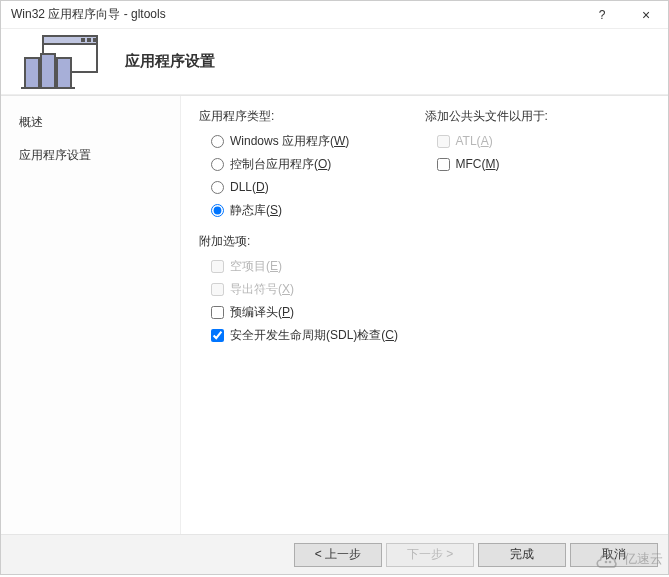 This screenshot has width=669, height=577. What do you see at coordinates (444, 164) in the screenshot?
I see `checkbox-mfc-input` at bounding box center [444, 164].